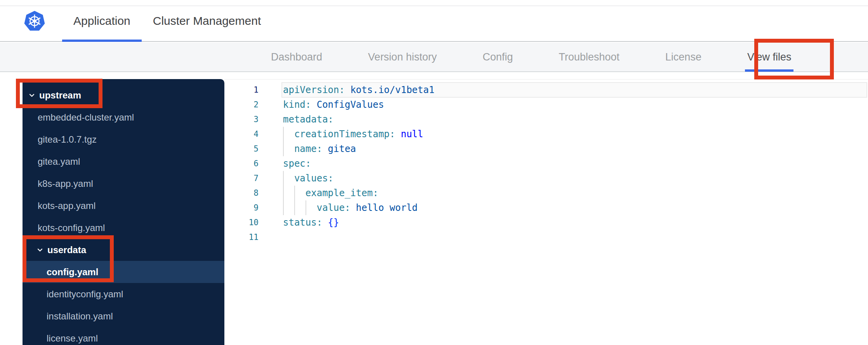 The image size is (868, 345). I want to click on code-line: spec:, so click(575, 164).